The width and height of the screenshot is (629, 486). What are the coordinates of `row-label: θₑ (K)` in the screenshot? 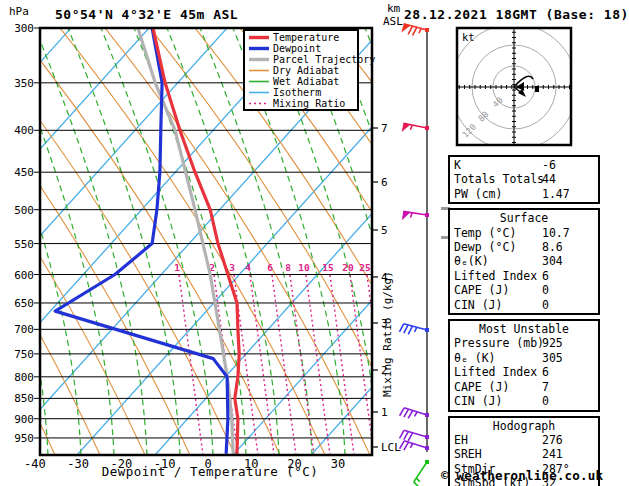 It's located at (498, 358).